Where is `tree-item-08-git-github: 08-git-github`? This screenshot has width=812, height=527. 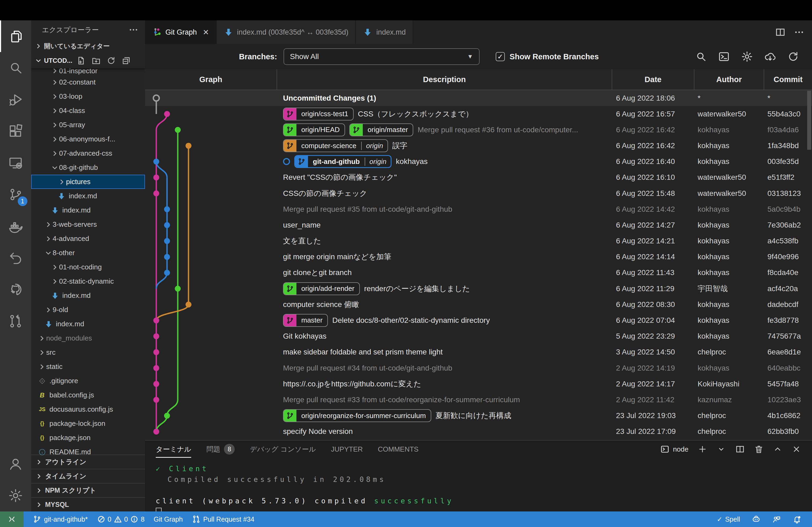
tree-item-08-git-github: 08-git-github is located at coordinates (88, 168).